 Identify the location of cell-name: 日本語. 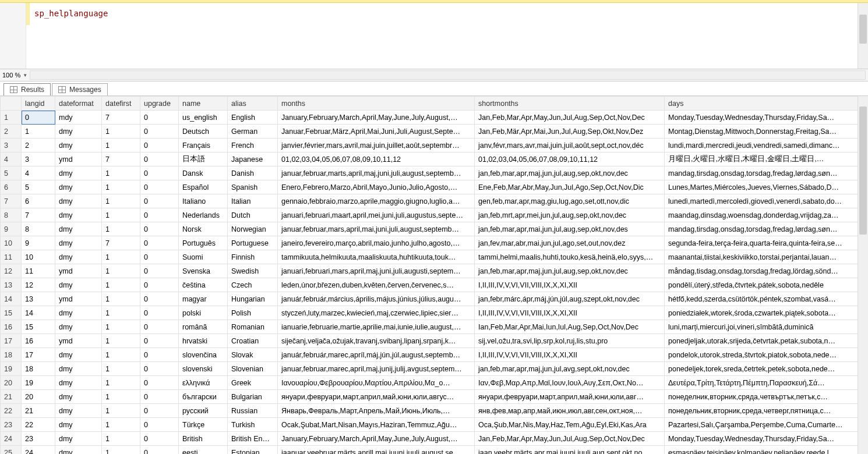
(203, 159).